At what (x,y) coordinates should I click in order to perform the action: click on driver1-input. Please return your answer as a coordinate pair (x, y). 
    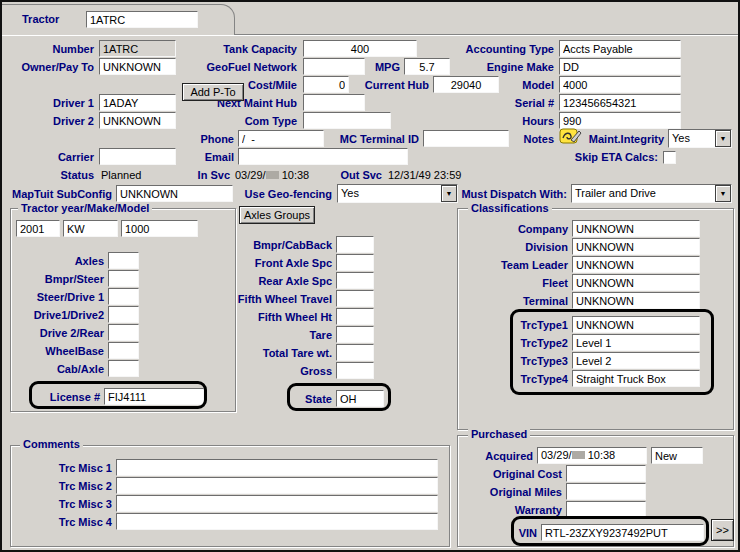
    Looking at the image, I should click on (138, 102).